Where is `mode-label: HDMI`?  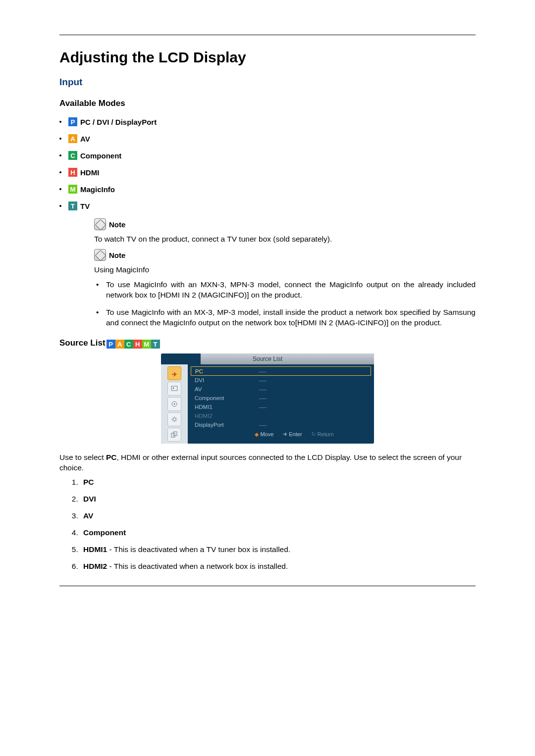 mode-label: HDMI is located at coordinates (90, 172).